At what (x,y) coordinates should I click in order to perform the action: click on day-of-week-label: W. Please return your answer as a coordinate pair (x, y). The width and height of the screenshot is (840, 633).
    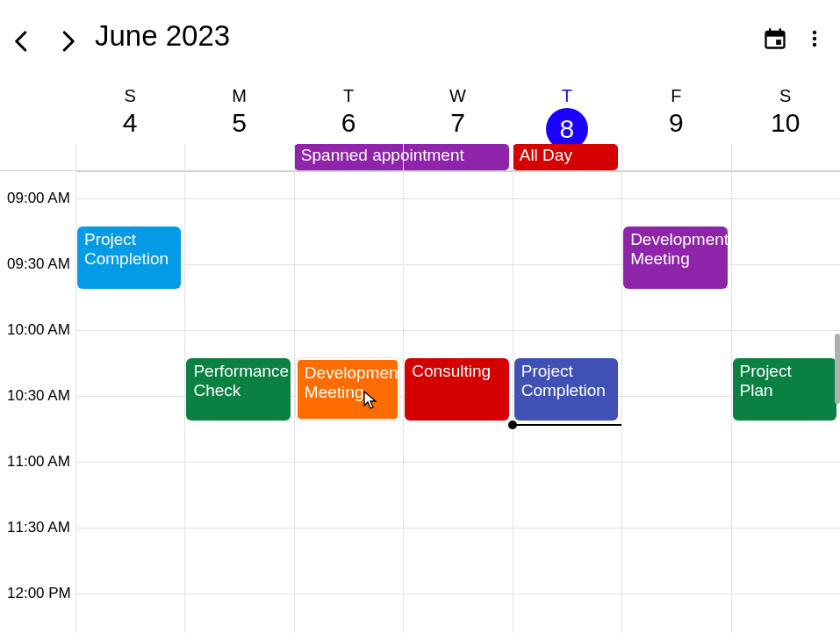
    Looking at the image, I should click on (457, 97).